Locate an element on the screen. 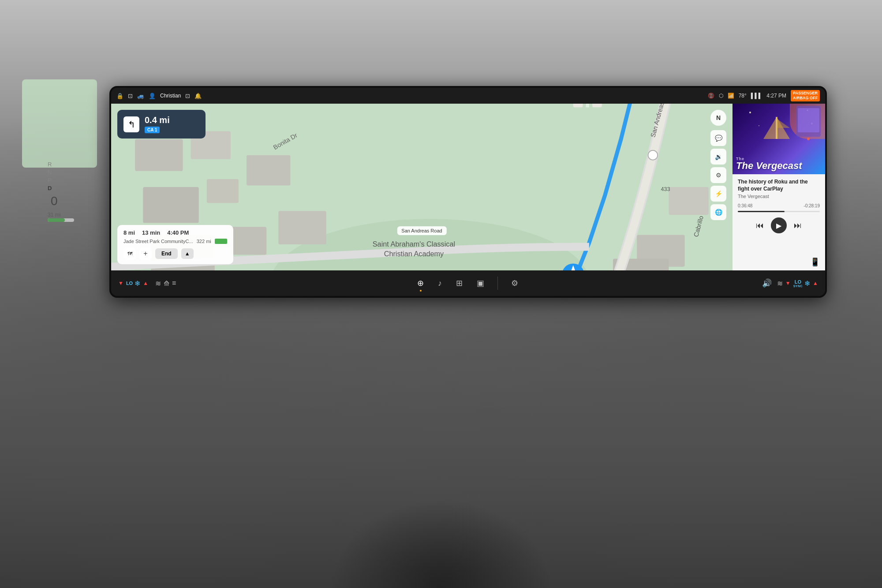 The image size is (882, 588). svg-text: Saint Abraham's Classical is located at coordinates (414, 244).